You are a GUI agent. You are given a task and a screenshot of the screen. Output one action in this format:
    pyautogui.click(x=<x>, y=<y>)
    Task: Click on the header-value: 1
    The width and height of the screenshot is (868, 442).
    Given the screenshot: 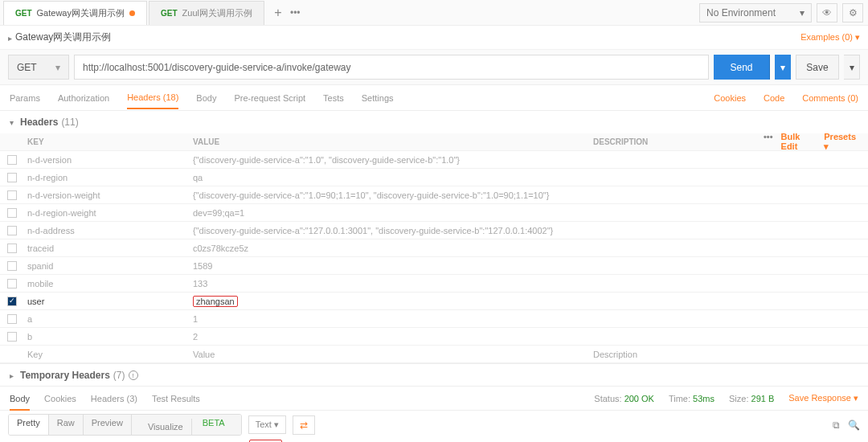 What is the action you would take?
    pyautogui.click(x=393, y=319)
    